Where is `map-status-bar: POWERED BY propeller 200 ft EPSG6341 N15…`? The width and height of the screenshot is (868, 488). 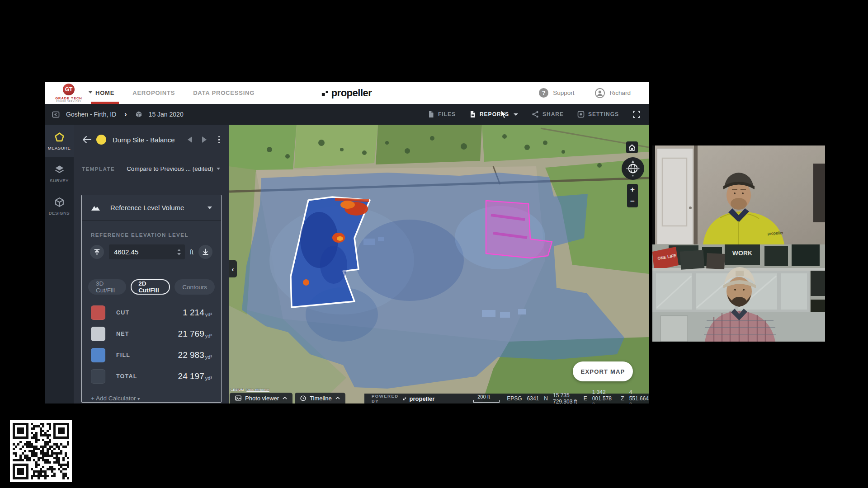
map-status-bar: POWERED BY propeller 200 ft EPSG6341 N15… is located at coordinates (506, 399).